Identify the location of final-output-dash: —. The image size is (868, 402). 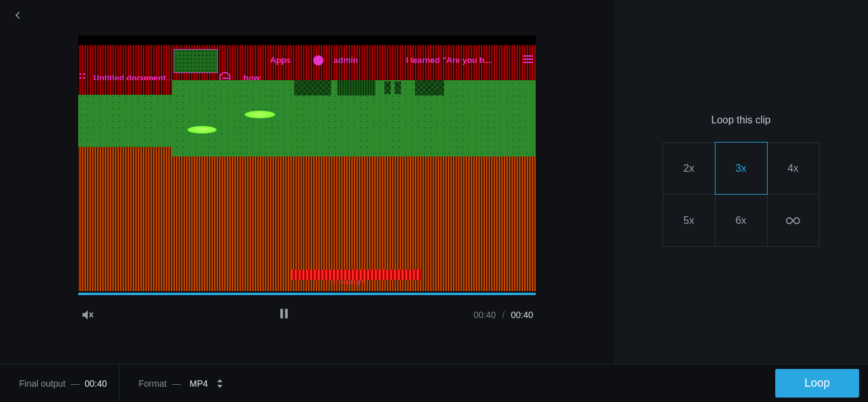
(75, 384).